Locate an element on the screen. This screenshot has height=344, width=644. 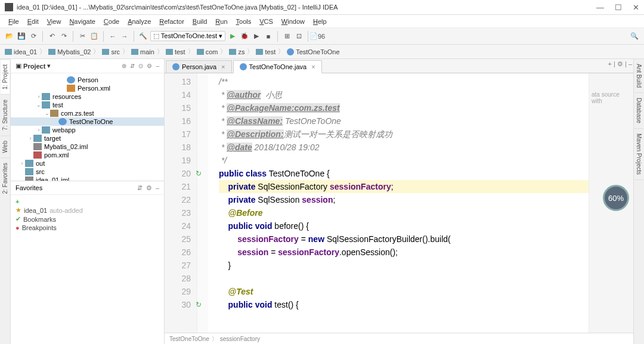
crumb-src: src is located at coordinates (111, 52).